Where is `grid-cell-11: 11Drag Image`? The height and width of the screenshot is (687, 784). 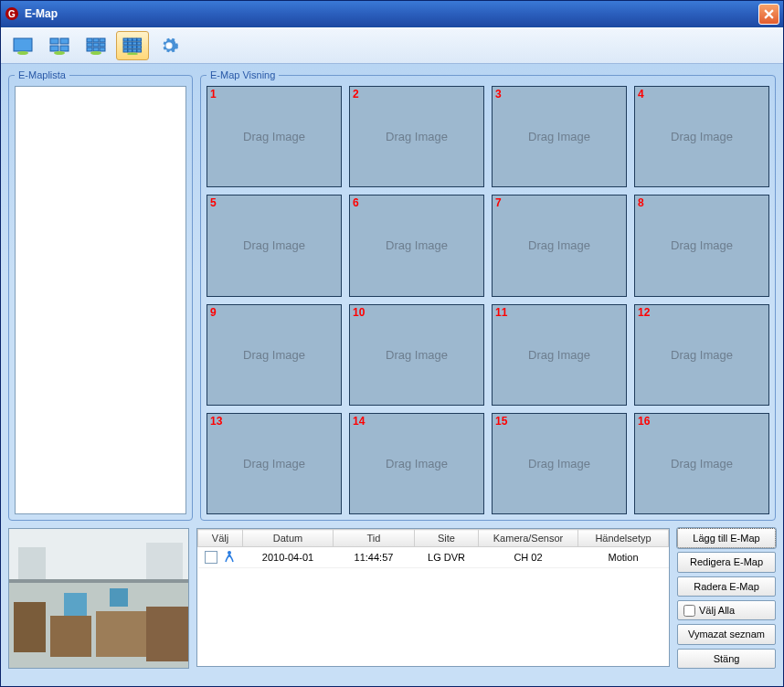 grid-cell-11: 11Drag Image is located at coordinates (559, 354).